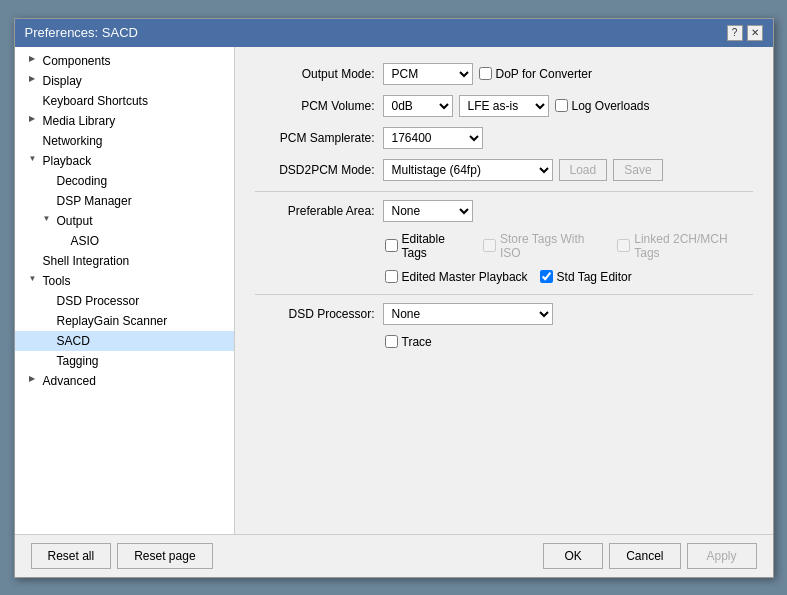 The width and height of the screenshot is (787, 595). What do you see at coordinates (611, 106) in the screenshot?
I see `log-overloads-text: Log Overloads` at bounding box center [611, 106].